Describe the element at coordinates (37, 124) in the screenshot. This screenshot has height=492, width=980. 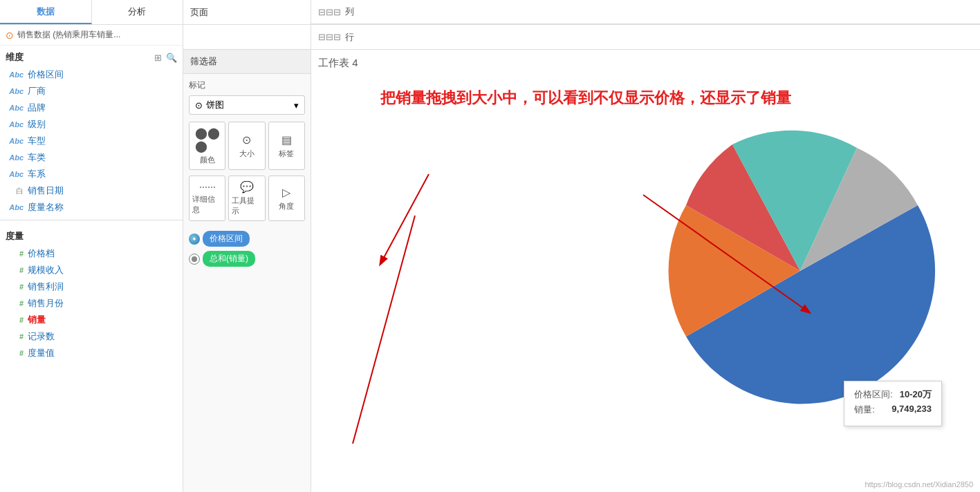
I see `dim-label: 级别` at that location.